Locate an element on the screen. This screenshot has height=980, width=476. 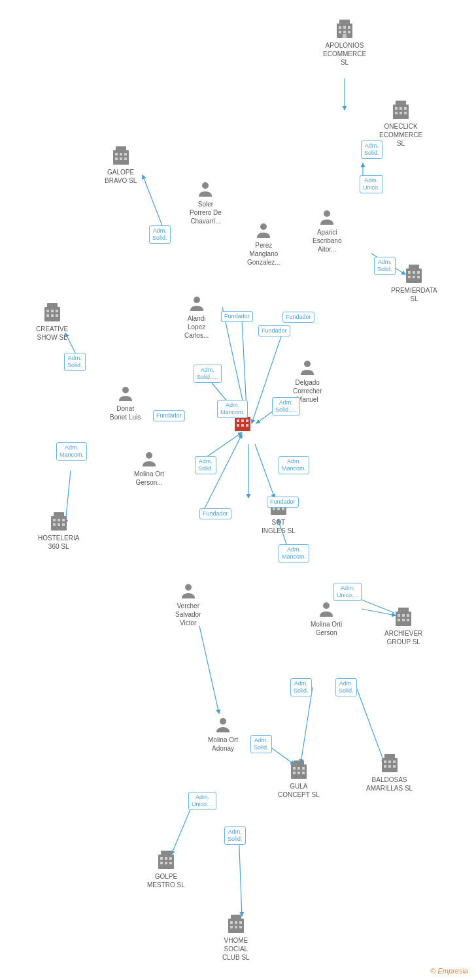
label-soler: Soler Porrero De Chavarri... is located at coordinates (205, 213).